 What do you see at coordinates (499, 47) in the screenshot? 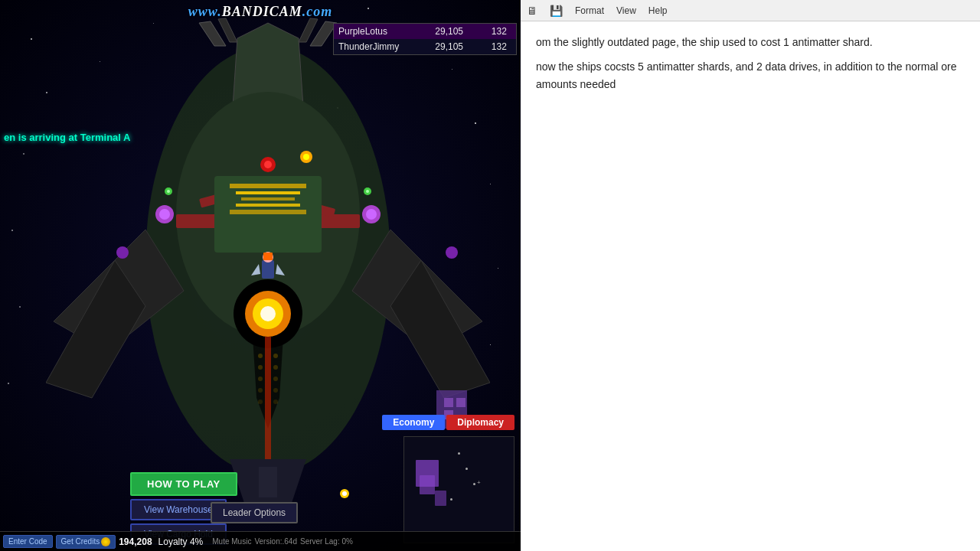
I see `player-rank-2: 132` at bounding box center [499, 47].